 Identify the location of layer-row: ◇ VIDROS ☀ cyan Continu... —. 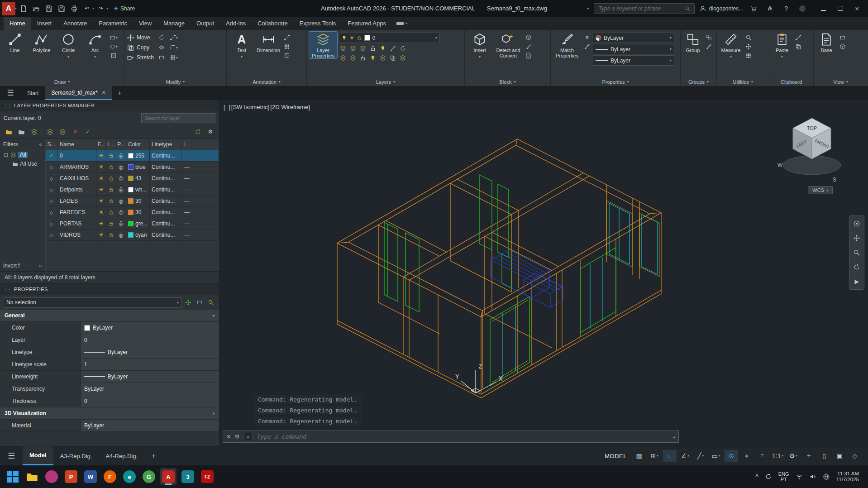
(132, 235).